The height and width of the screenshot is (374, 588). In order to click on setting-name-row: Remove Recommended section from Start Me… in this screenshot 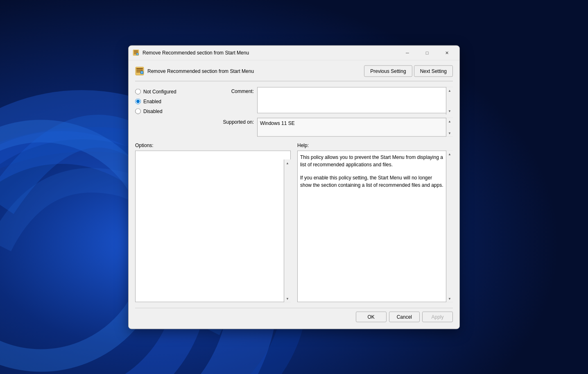, I will do `click(194, 71)`.